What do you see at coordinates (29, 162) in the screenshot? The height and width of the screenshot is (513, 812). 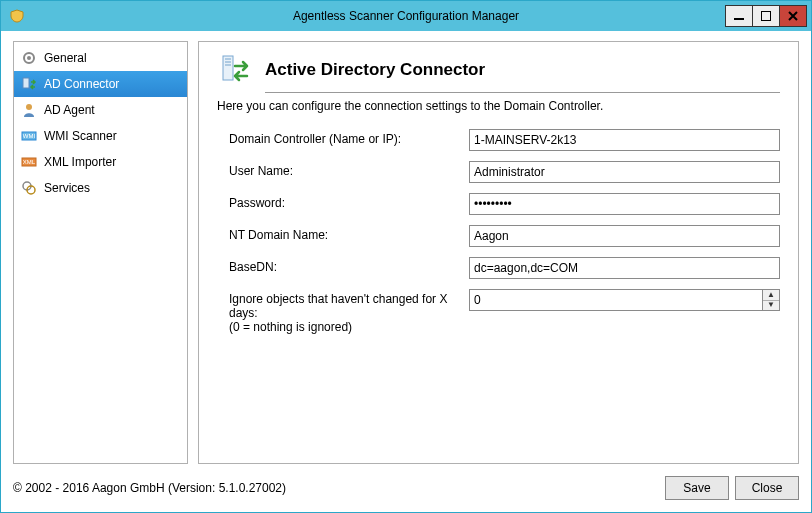 I see `xml-icon: XML` at bounding box center [29, 162].